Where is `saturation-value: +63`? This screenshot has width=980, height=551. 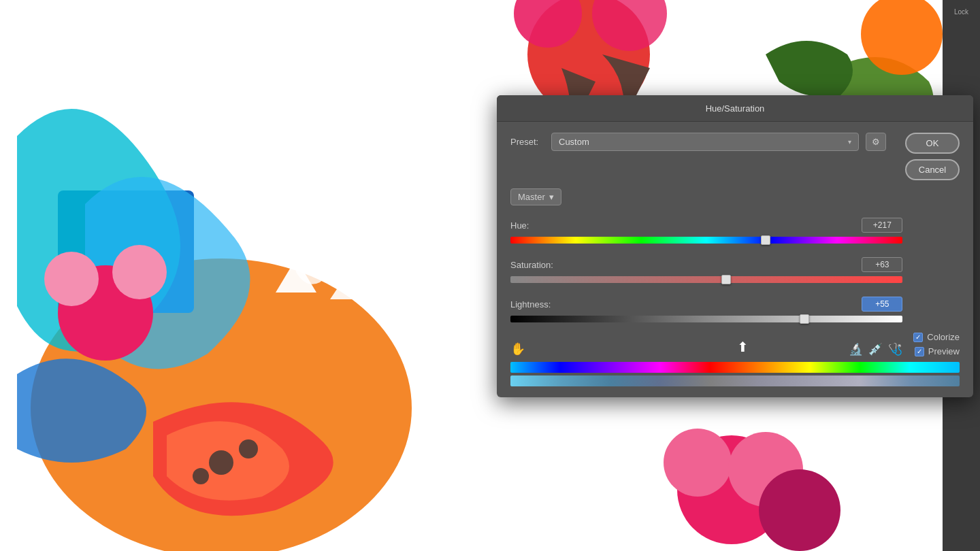
saturation-value: +63 is located at coordinates (882, 265).